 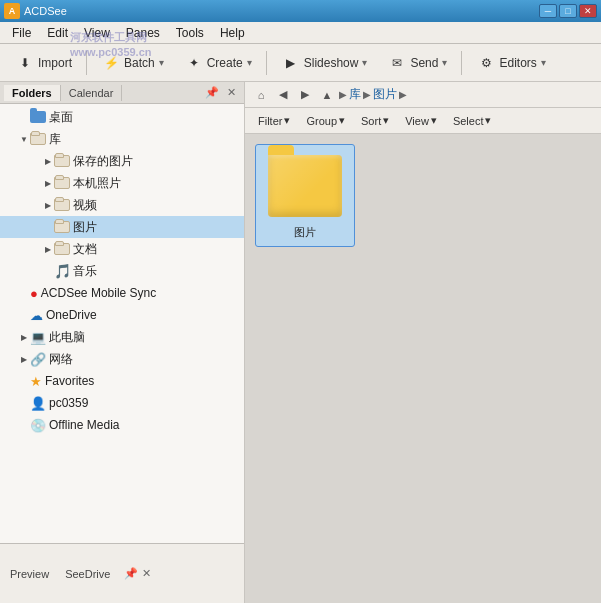 What do you see at coordinates (270, 121) in the screenshot?
I see `filter-label: Filter` at bounding box center [270, 121].